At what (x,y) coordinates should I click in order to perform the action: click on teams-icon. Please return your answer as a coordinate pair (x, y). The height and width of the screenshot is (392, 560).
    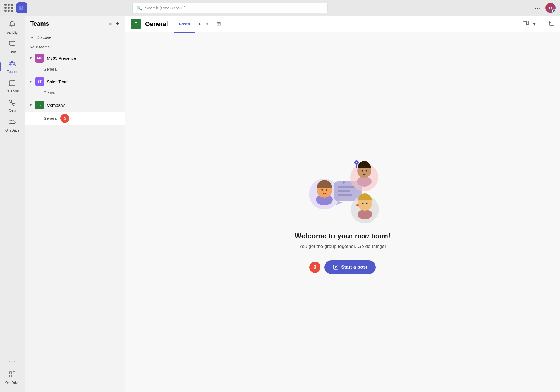
    Looking at the image, I should click on (12, 64).